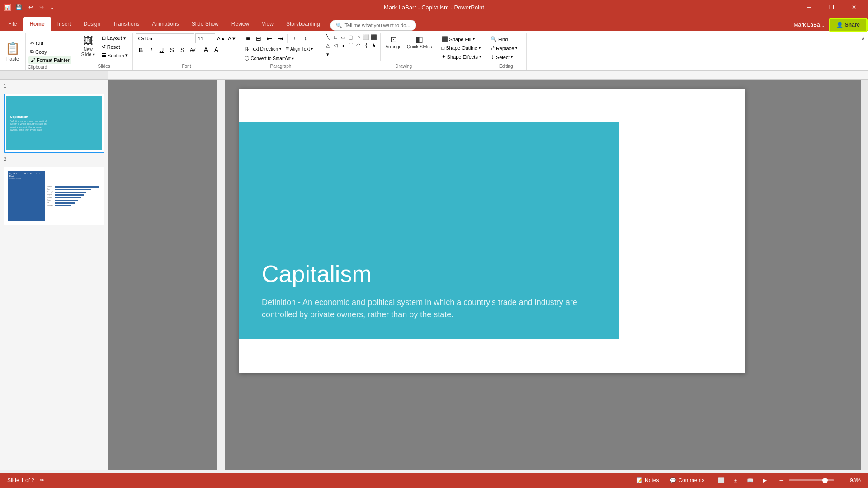 Image resolution: width=868 pixels, height=488 pixels. I want to click on normal-view-button: ⬜, so click(721, 480).